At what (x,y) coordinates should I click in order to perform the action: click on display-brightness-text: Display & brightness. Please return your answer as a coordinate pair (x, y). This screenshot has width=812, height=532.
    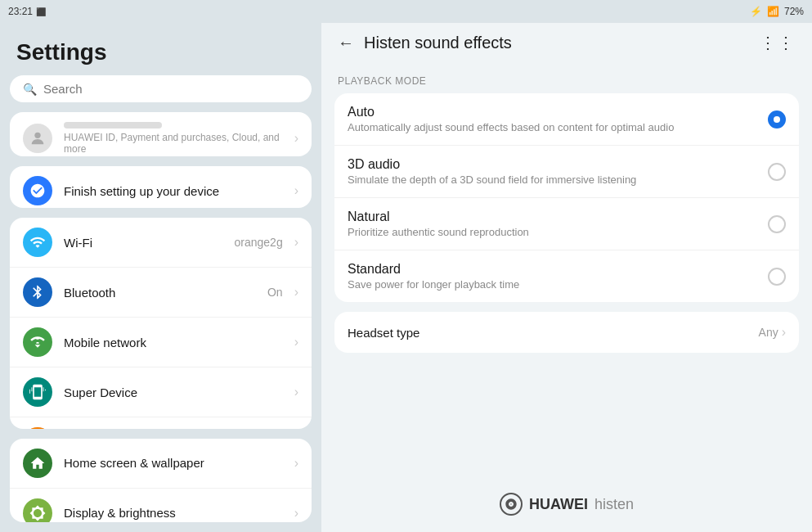
    Looking at the image, I should click on (173, 512).